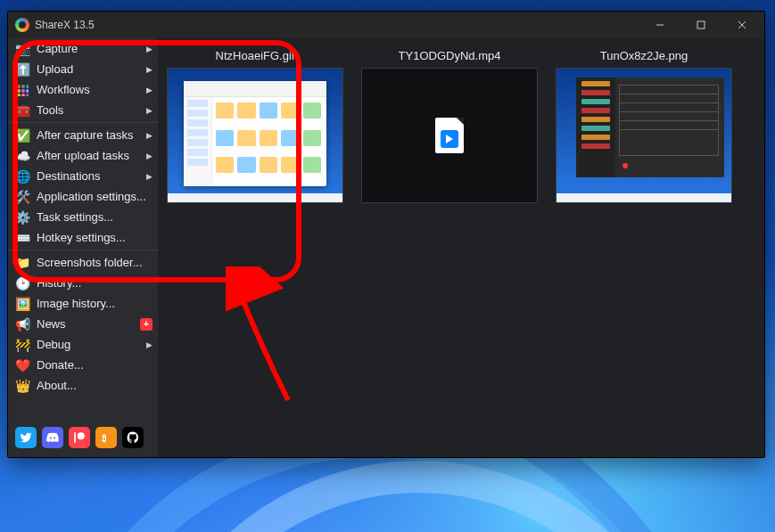 The image size is (775, 532). What do you see at coordinates (644, 55) in the screenshot?
I see `thumbnail-filename: TunOx8z2Je.png` at bounding box center [644, 55].